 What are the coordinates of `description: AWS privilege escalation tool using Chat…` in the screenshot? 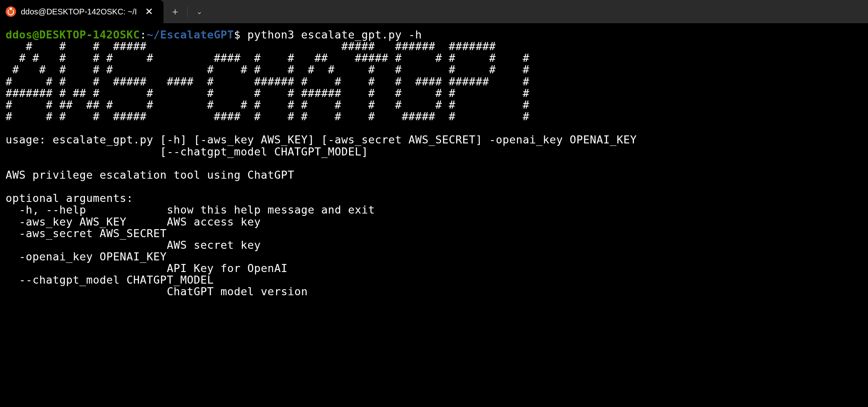 It's located at (150, 175).